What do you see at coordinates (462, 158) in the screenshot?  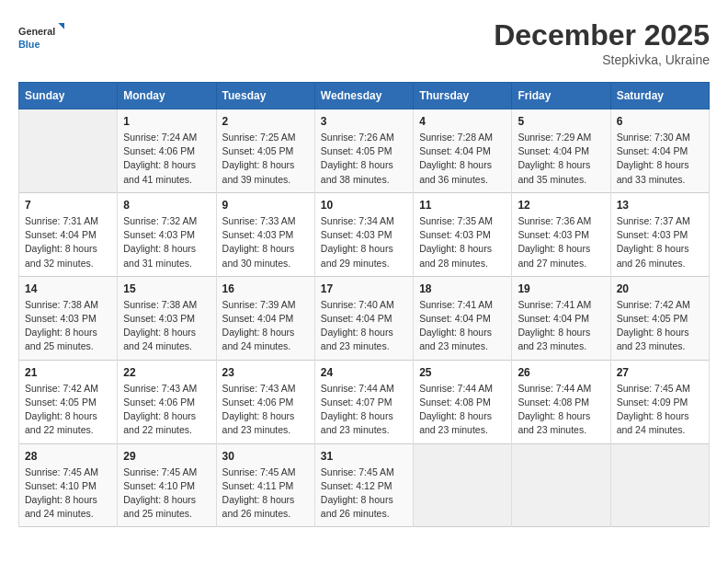 I see `day-info: Sunrise: 7:28 AMSunset: 4:04 PMDaylight:…` at bounding box center [462, 158].